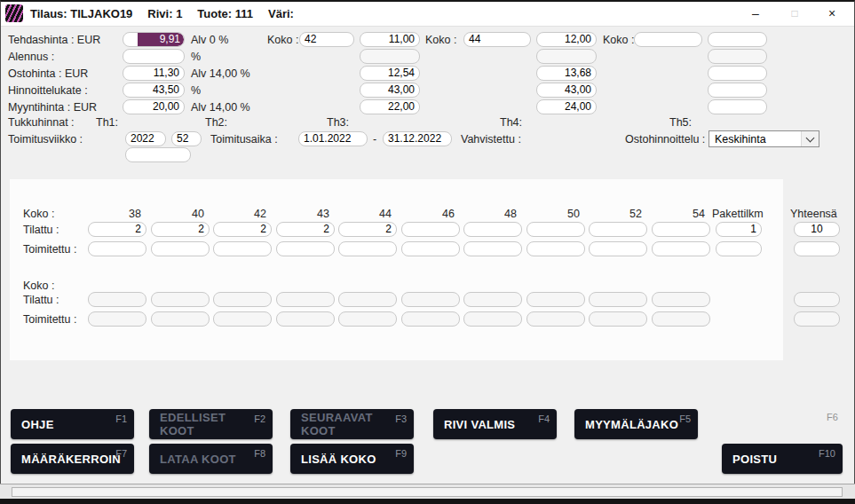 The image size is (855, 504). Describe the element at coordinates (737, 91) in the screenshot. I see `koko3-margin-field` at that location.